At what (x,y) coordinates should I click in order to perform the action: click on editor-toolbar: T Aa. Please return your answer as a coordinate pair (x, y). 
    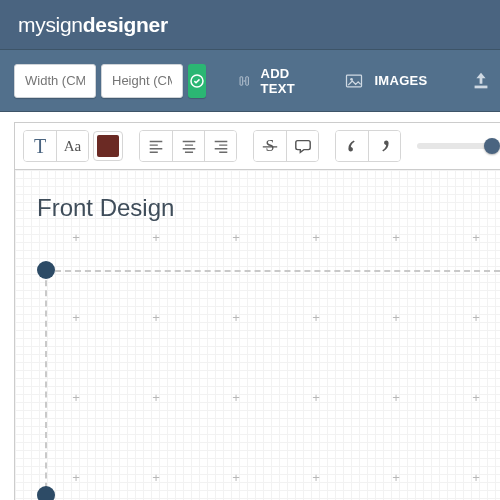
    Looking at the image, I should click on (257, 146).